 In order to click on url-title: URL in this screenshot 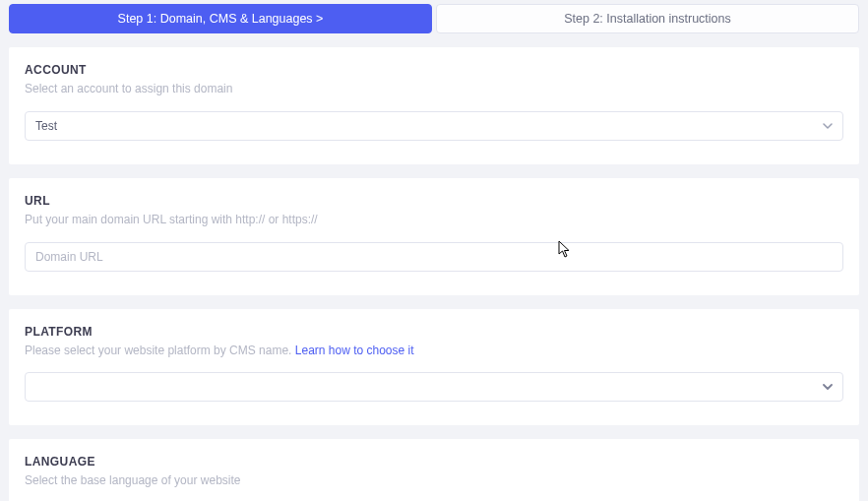, I will do `click(434, 201)`.